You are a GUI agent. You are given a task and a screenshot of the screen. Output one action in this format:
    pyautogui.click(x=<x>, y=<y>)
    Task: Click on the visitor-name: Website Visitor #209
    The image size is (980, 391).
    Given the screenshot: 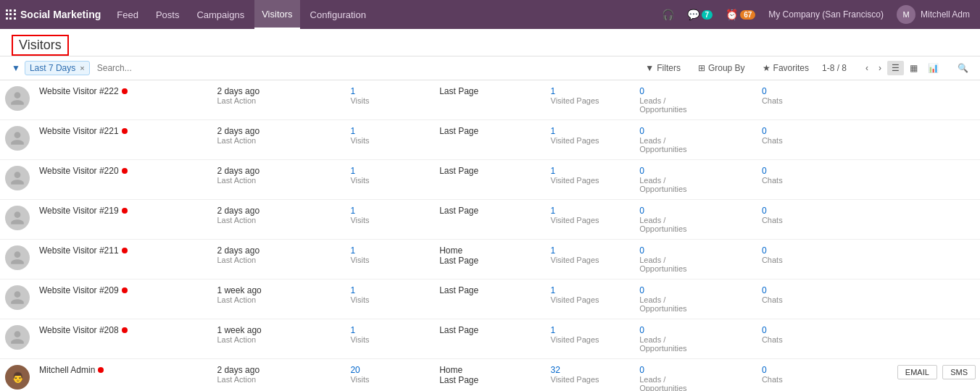 What is the action you would take?
    pyautogui.click(x=123, y=290)
    